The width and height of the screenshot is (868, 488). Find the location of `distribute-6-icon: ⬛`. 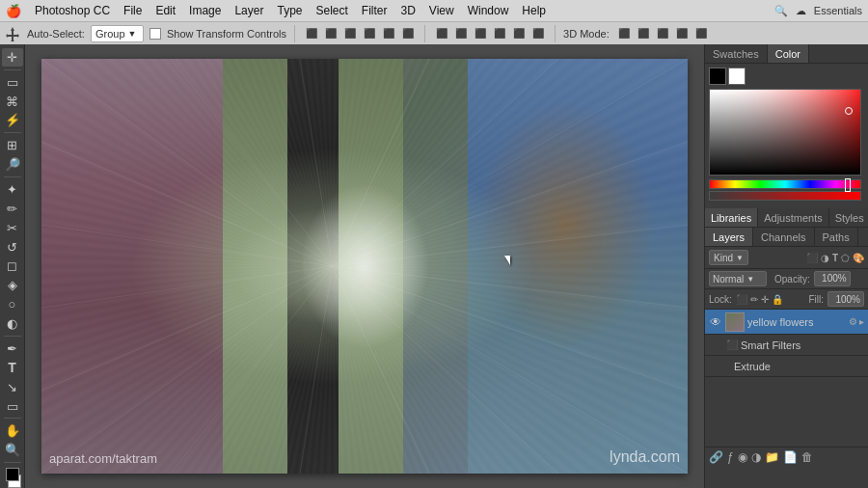

distribute-6-icon: ⬛ is located at coordinates (538, 34).